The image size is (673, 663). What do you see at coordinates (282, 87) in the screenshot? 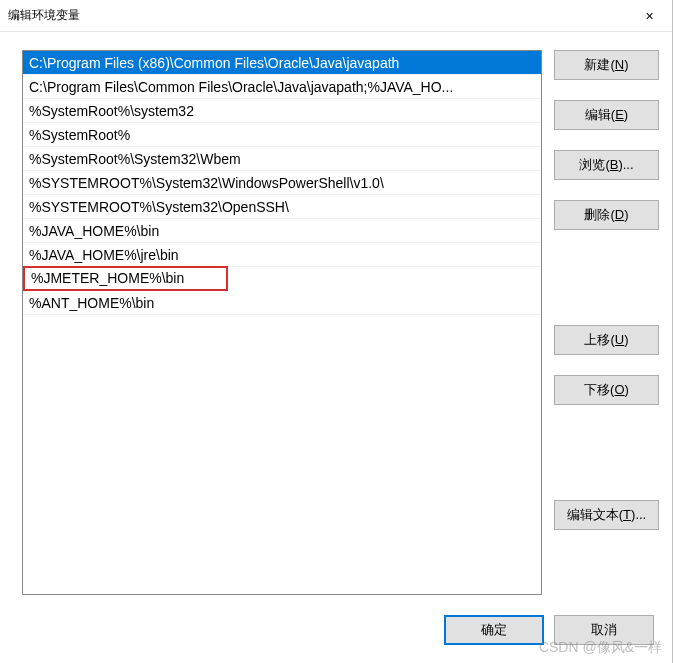
I see `list-item: C:\Program Files\Common Files\Oracle\Jav…` at bounding box center [282, 87].